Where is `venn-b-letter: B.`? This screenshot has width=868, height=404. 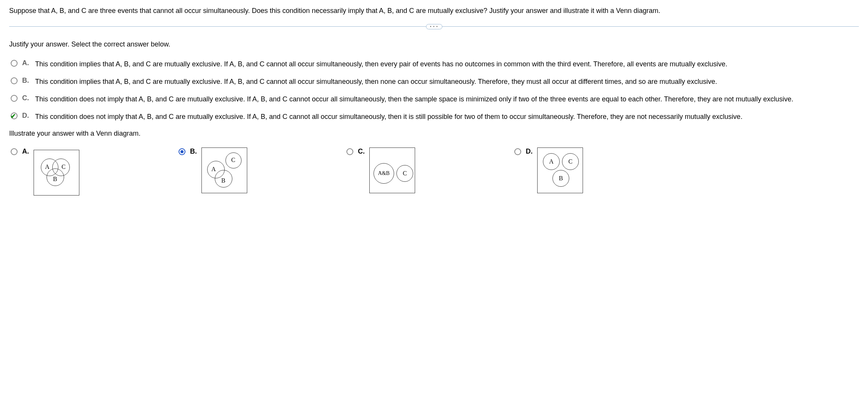 venn-b-letter: B. is located at coordinates (193, 152).